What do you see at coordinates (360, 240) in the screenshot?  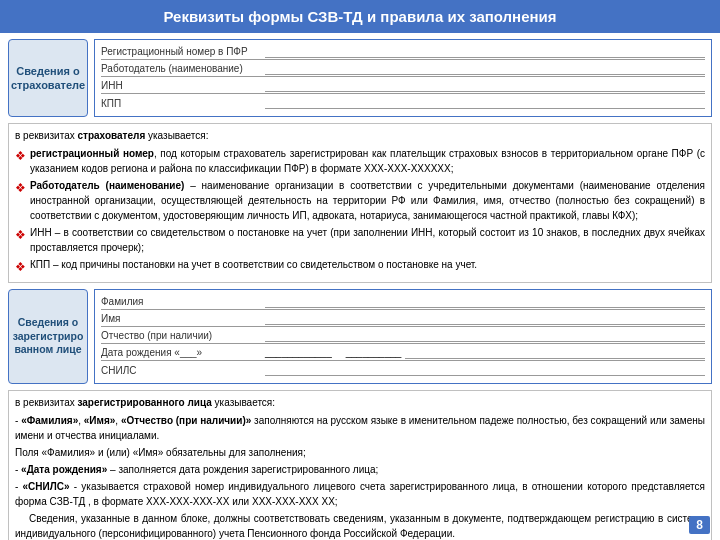 I see `bullet1-3: ❖ ИНН – в соответствии со свидетельством…` at bounding box center [360, 240].